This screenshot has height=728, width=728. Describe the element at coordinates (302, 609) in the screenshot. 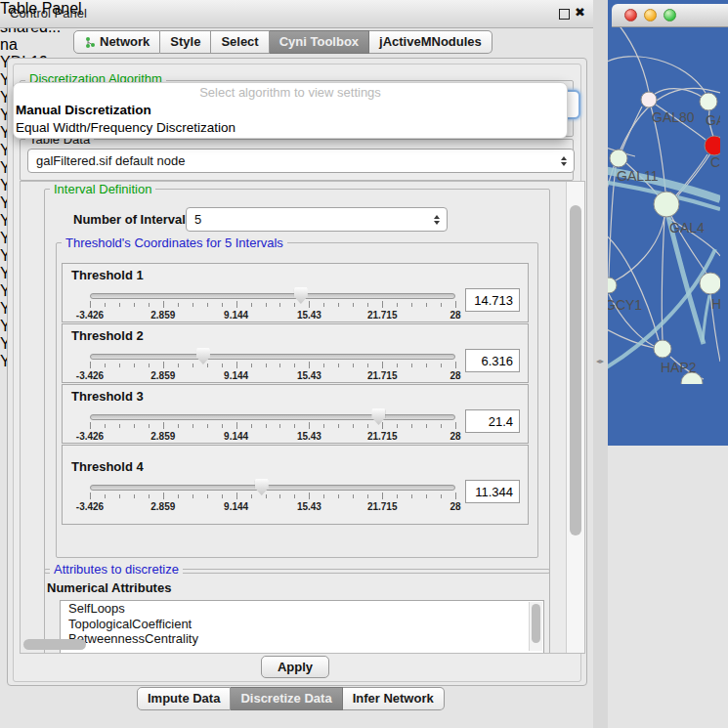

I see `attribute-list-item: SelfLoops` at that location.